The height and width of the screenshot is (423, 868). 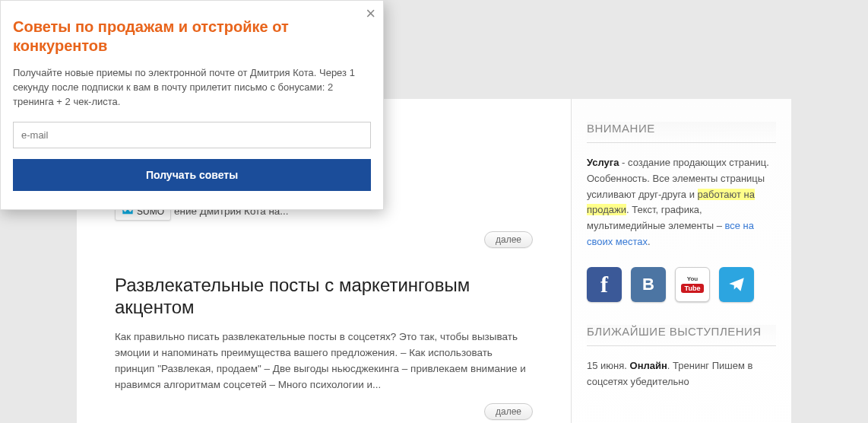 I want to click on facebook-icon: f, so click(x=604, y=285).